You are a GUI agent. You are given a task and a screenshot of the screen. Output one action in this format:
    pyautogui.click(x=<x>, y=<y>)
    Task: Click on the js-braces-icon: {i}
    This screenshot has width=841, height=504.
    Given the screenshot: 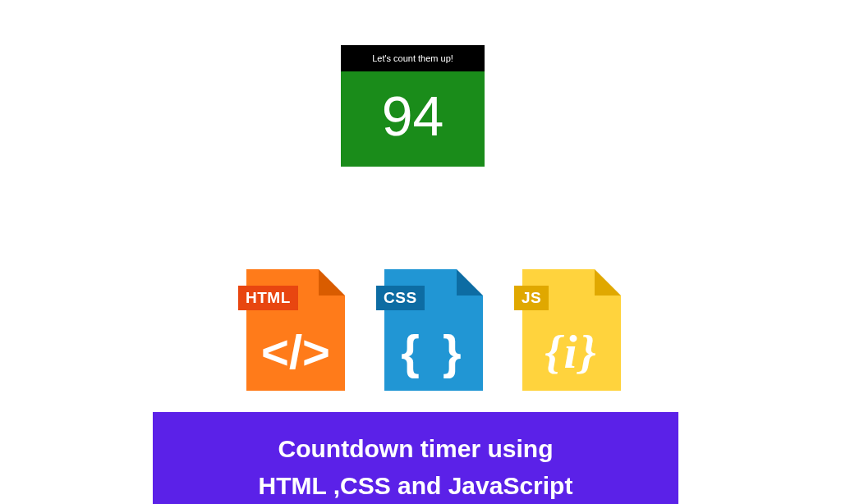 What is the action you would take?
    pyautogui.click(x=572, y=352)
    